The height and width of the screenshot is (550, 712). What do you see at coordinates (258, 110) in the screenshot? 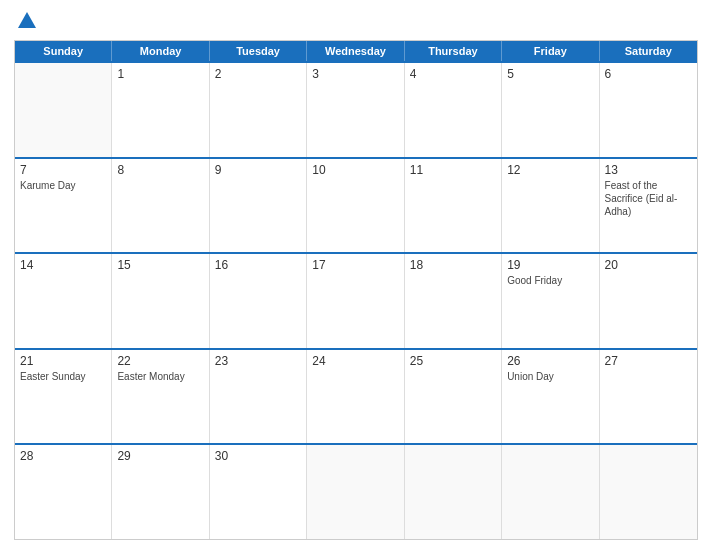
I see `calendar-cell: 2` at bounding box center [258, 110].